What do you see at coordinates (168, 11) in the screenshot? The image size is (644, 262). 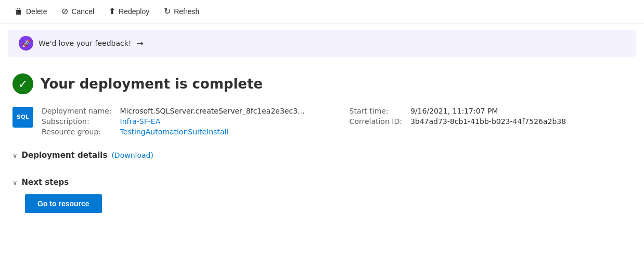 I see `refresh-icon: ↻` at bounding box center [168, 11].